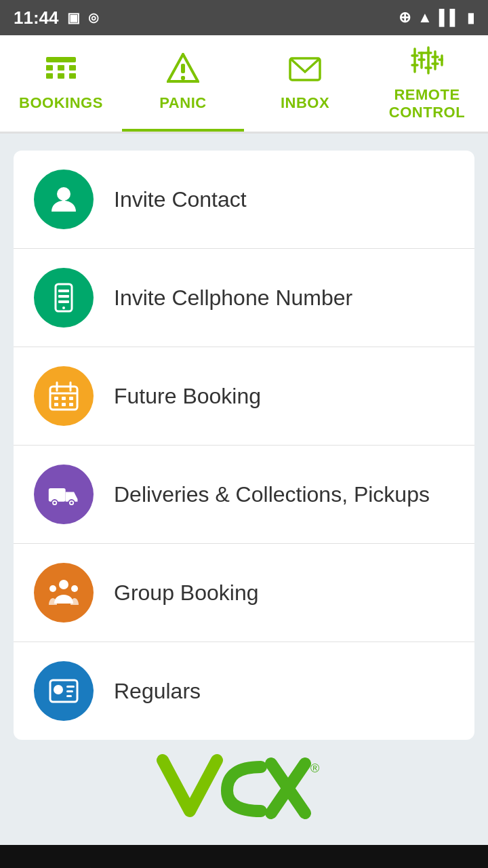  What do you see at coordinates (64, 298) in the screenshot?
I see `invite-cellphone-icon-circle` at bounding box center [64, 298].